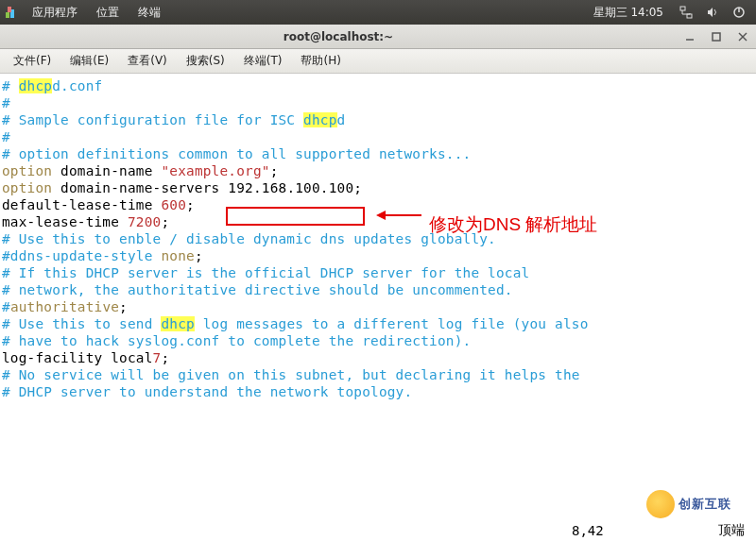 The height and width of the screenshot is (541, 756). I want to click on t: # dhcpd.conf, so click(52, 86).